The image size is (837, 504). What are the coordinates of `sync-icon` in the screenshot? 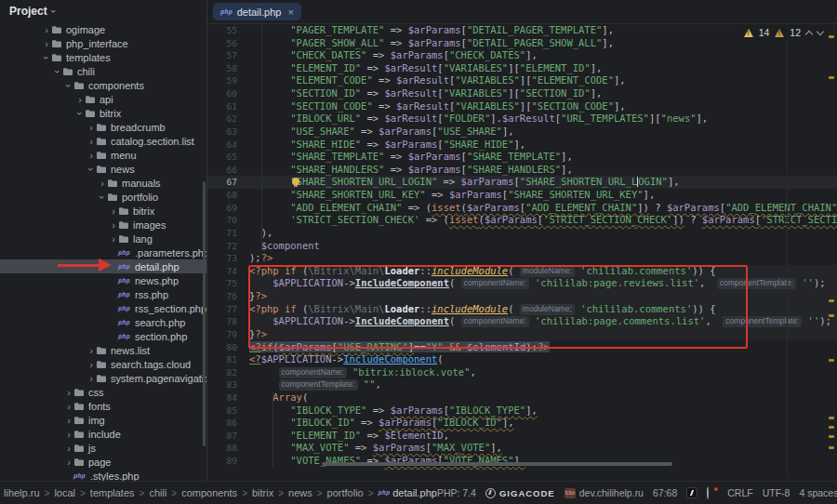 It's located at (712, 493).